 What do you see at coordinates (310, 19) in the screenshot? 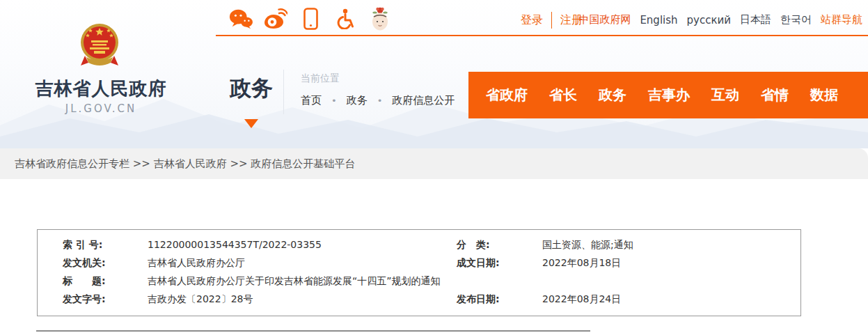
I see `mobile-icon` at bounding box center [310, 19].